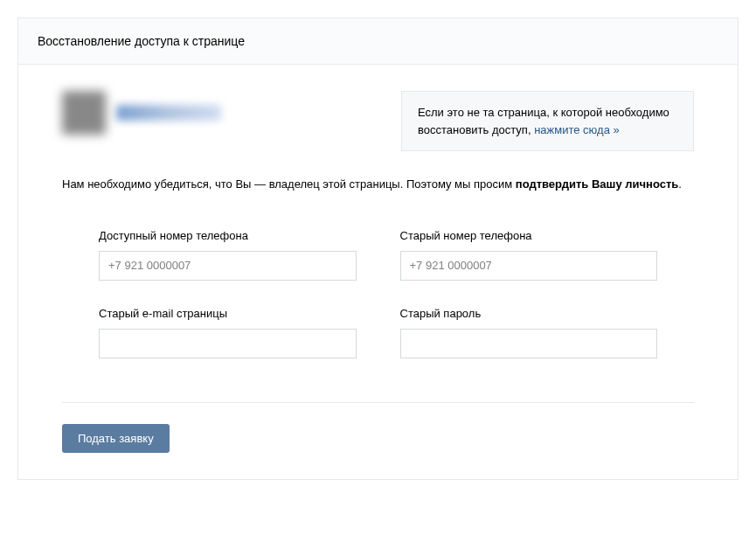  I want to click on old-password-input, so click(530, 344).